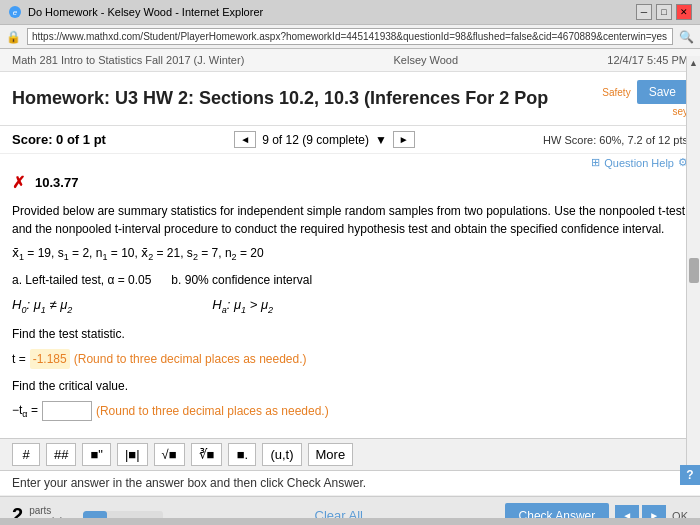  What do you see at coordinates (280, 98) in the screenshot?
I see `homework-title: Homework: U3 HW 2: Sections 10.2, 10.3 (…` at bounding box center [280, 98].